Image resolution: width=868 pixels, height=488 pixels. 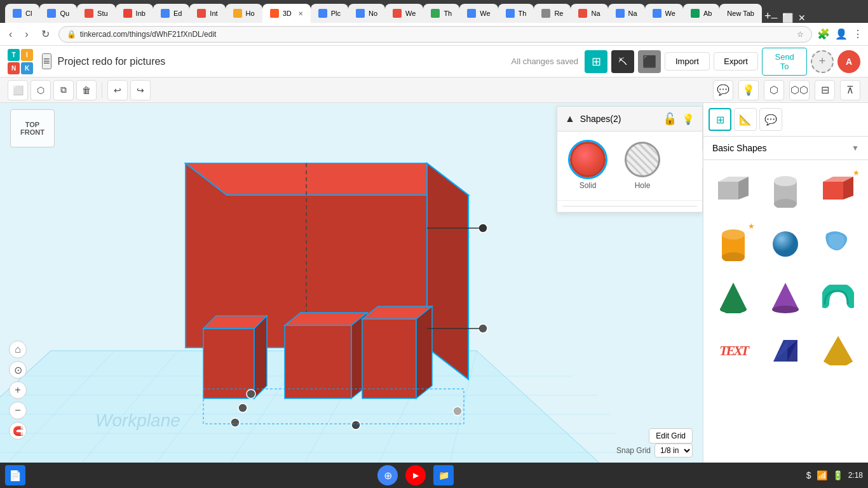 What do you see at coordinates (702, 13) in the screenshot?
I see `tab-19: Ab` at bounding box center [702, 13].